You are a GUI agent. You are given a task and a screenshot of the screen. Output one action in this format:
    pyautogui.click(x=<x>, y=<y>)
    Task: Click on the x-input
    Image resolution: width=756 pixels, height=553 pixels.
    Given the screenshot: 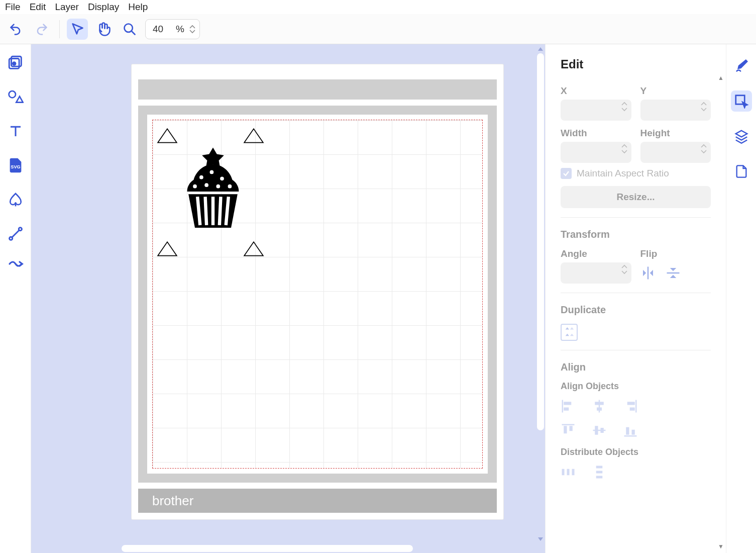 What is the action you would take?
    pyautogui.click(x=596, y=110)
    